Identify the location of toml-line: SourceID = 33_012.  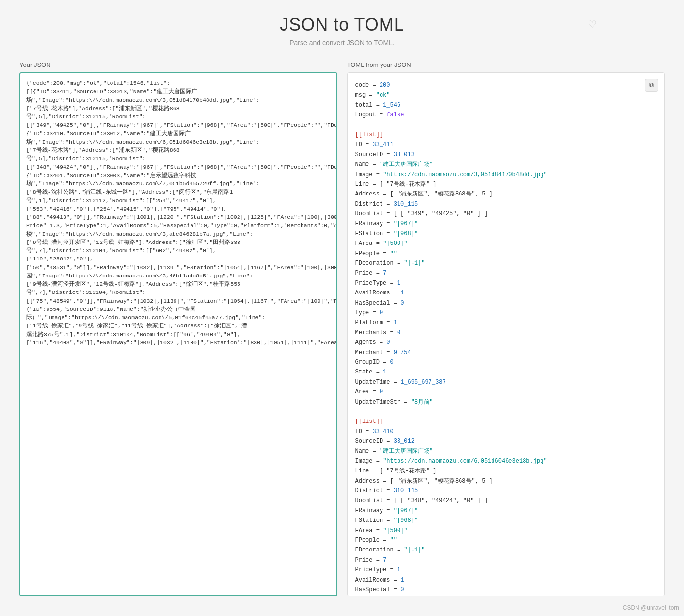
(506, 441).